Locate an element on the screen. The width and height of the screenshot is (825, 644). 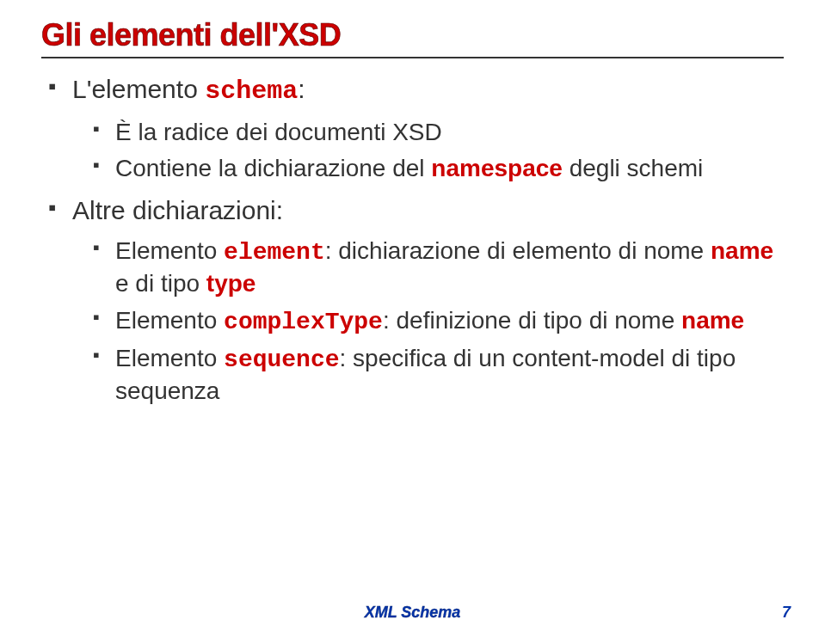
footer-text: XML Schema is located at coordinates (413, 612).